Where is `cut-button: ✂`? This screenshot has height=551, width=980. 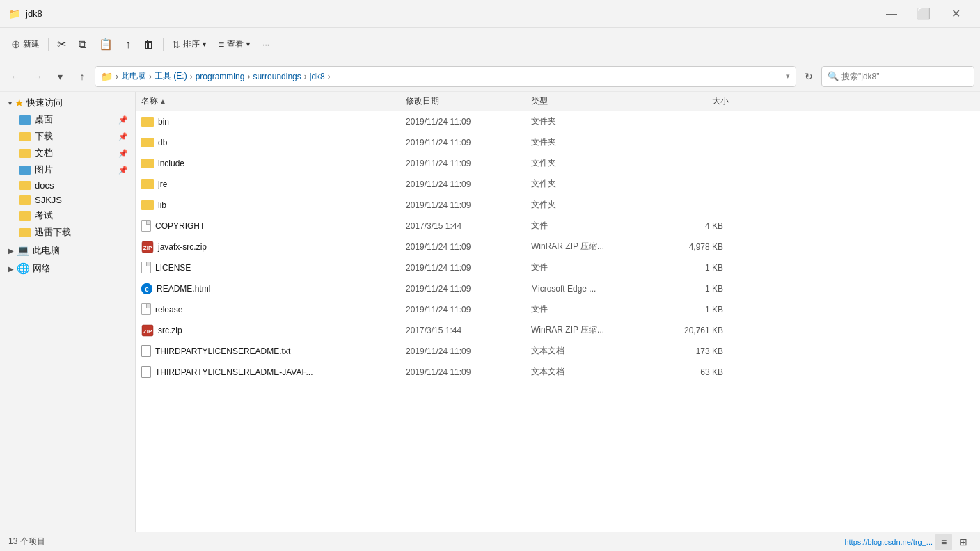
cut-button: ✂ is located at coordinates (61, 45).